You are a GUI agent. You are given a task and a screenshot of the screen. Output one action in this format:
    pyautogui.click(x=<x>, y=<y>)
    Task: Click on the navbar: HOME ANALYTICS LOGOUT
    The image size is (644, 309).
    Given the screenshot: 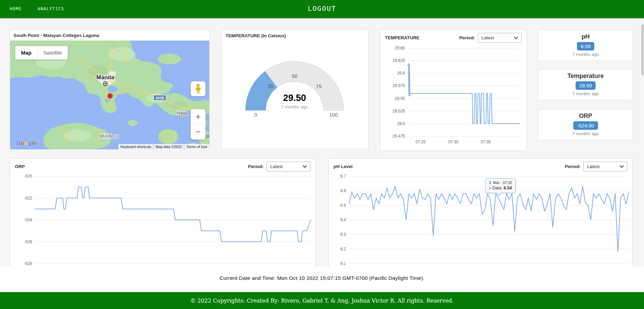 What is the action you would take?
    pyautogui.click(x=322, y=9)
    